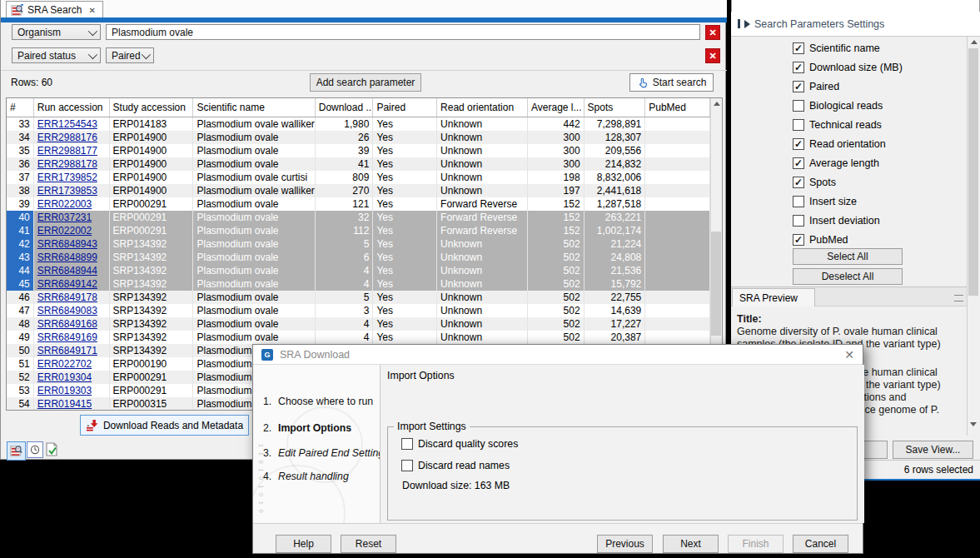 This screenshot has width=980, height=558. Describe the element at coordinates (67, 124) in the screenshot. I see `run-accession-link: ERR1254543` at that location.